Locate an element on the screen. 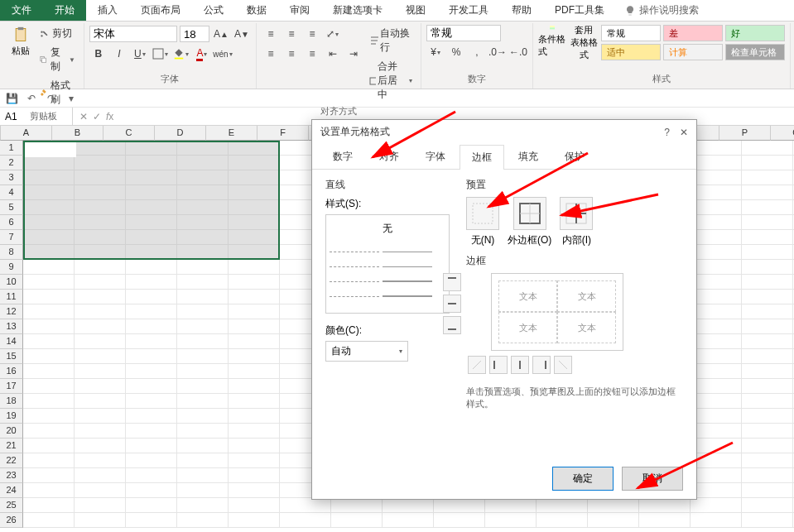  dialog-close-button: ✕ is located at coordinates (684, 132).